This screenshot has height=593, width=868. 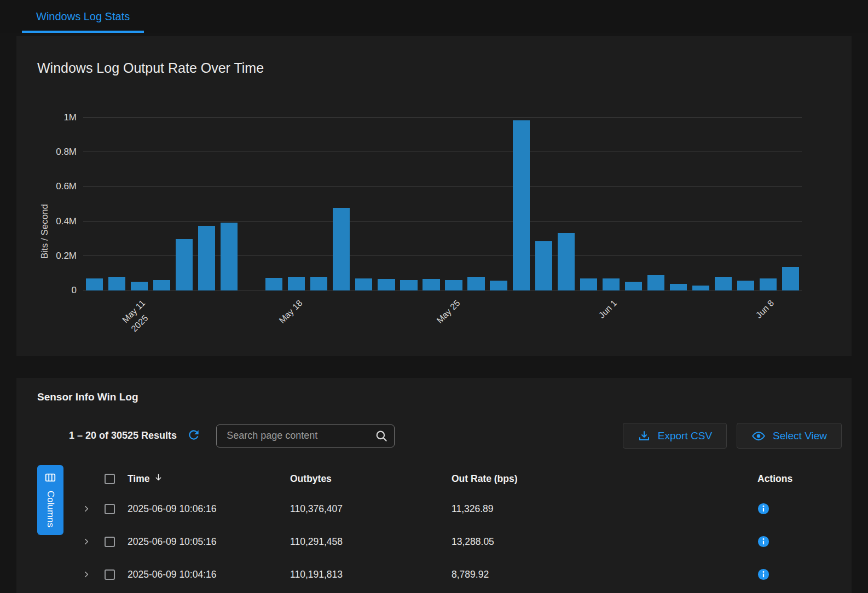 I want to click on column-header-time: Time, so click(x=146, y=479).